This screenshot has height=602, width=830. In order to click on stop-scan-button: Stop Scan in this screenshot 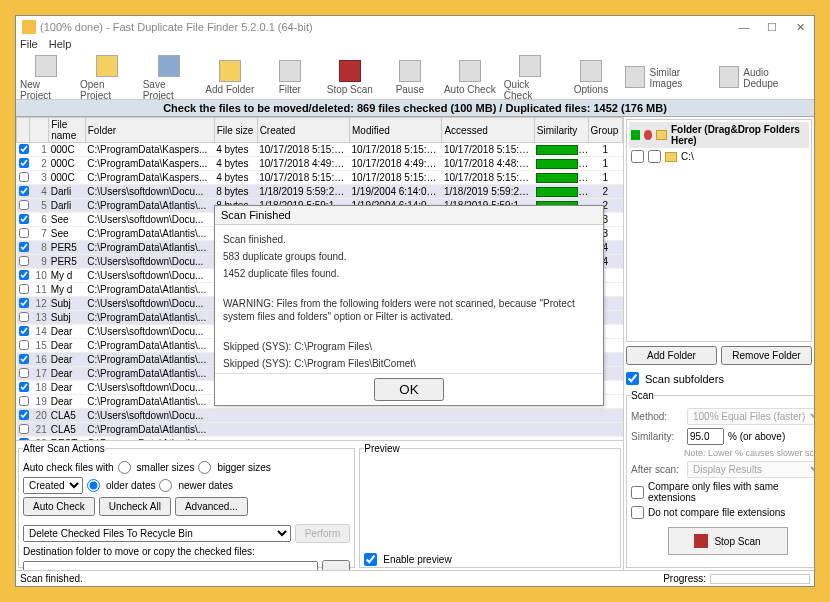, I will do `click(350, 78)`.